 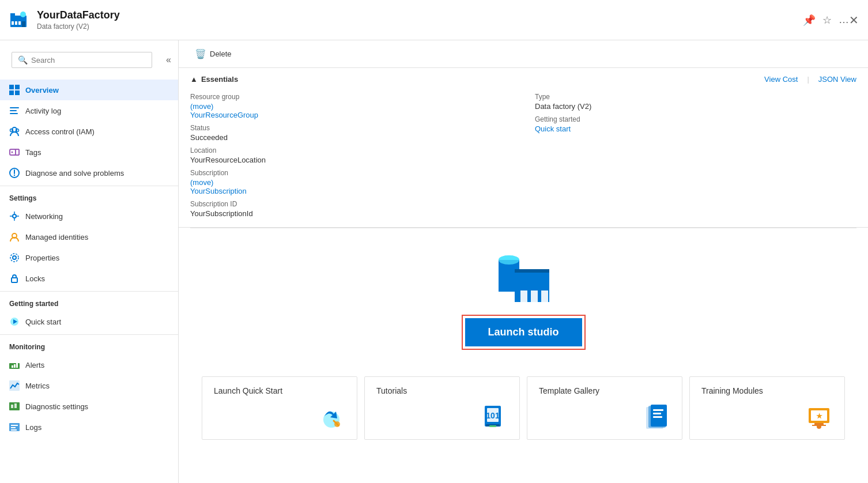 I want to click on sidebar-item-managed-identities: Managed identities, so click(x=89, y=237).